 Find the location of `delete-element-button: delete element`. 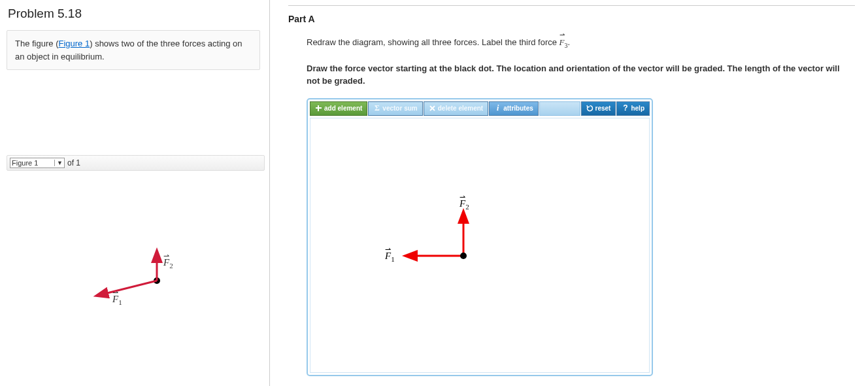

delete-element-button: delete element is located at coordinates (456, 109).